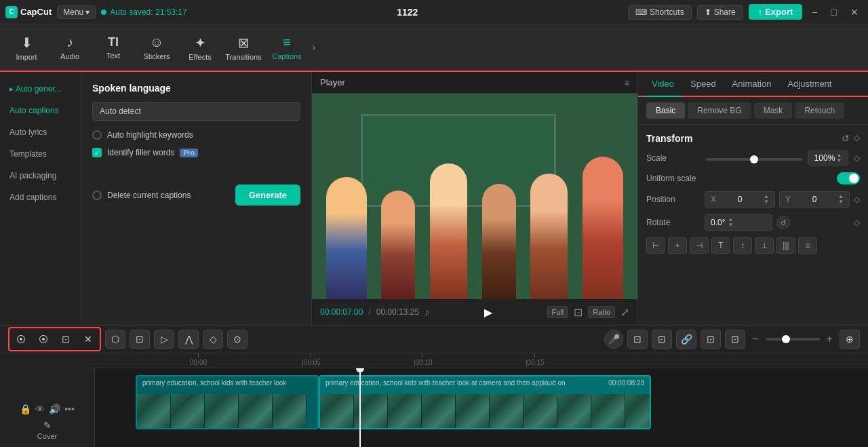  What do you see at coordinates (660, 12) in the screenshot?
I see `shortcuts-button: ⌨ Shortcuts` at bounding box center [660, 12].